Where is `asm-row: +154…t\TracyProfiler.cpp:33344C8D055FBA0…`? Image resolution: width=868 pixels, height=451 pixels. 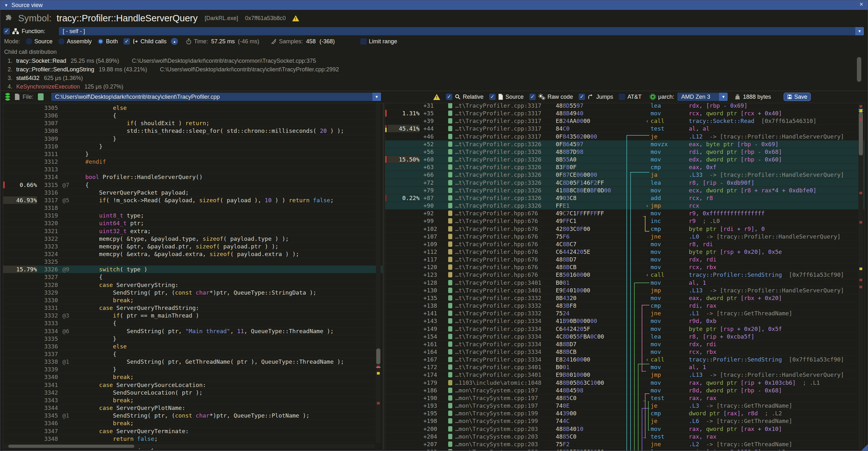
asm-row: +154…t\TracyProfiler.cpp:33344C8D055FBA0… is located at coordinates (625, 336).